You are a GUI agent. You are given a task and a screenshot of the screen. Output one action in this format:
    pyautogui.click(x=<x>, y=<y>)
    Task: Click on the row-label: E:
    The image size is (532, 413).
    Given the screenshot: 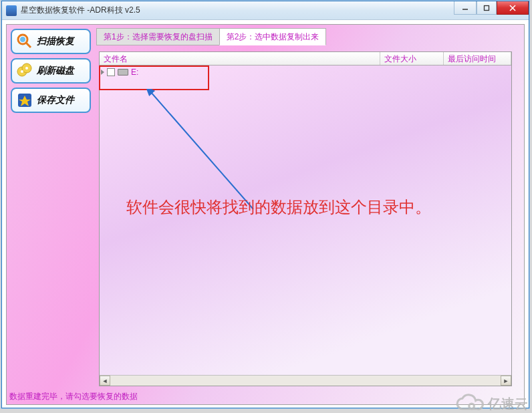 What is the action you would take?
    pyautogui.click(x=135, y=72)
    